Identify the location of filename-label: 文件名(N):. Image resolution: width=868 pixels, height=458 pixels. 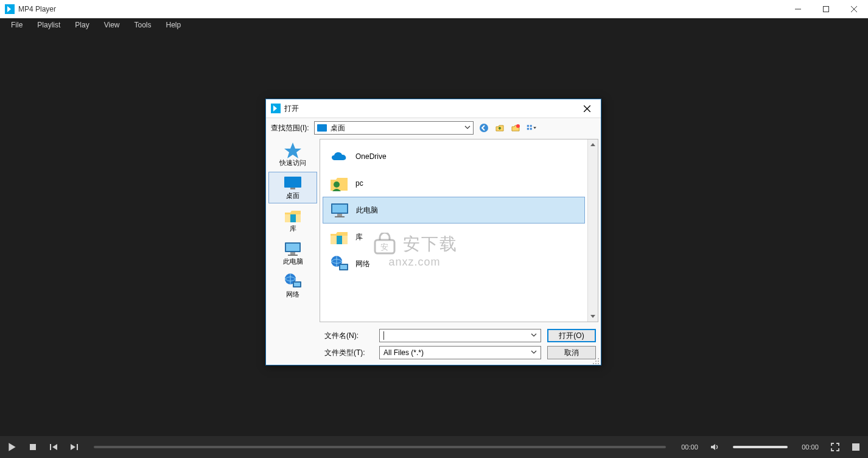
(349, 336).